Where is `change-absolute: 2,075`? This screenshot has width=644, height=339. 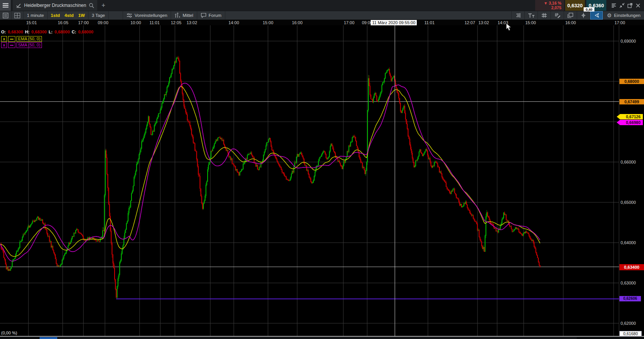 change-absolute: 2,075 is located at coordinates (550, 8).